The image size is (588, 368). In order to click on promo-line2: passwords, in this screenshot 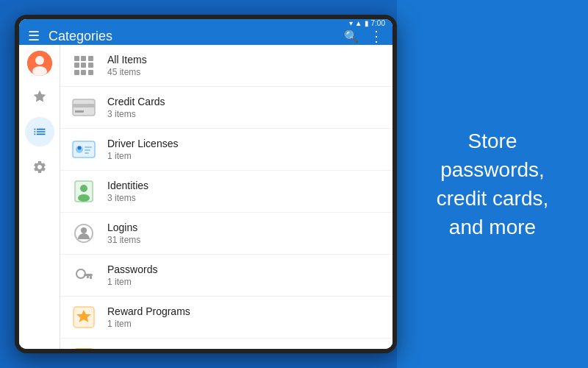, I will do `click(492, 169)`.